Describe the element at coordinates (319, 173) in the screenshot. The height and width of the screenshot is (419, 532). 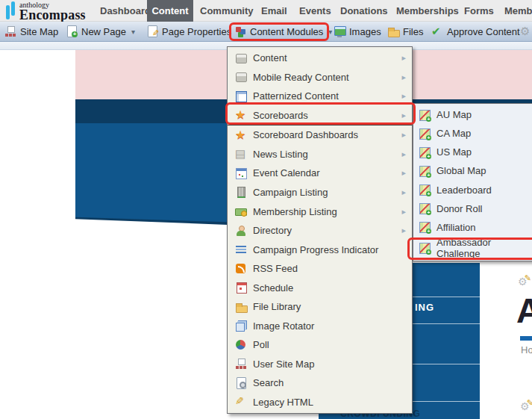
I see `menu-item-event-calendar: Event Calendar ▸` at that location.